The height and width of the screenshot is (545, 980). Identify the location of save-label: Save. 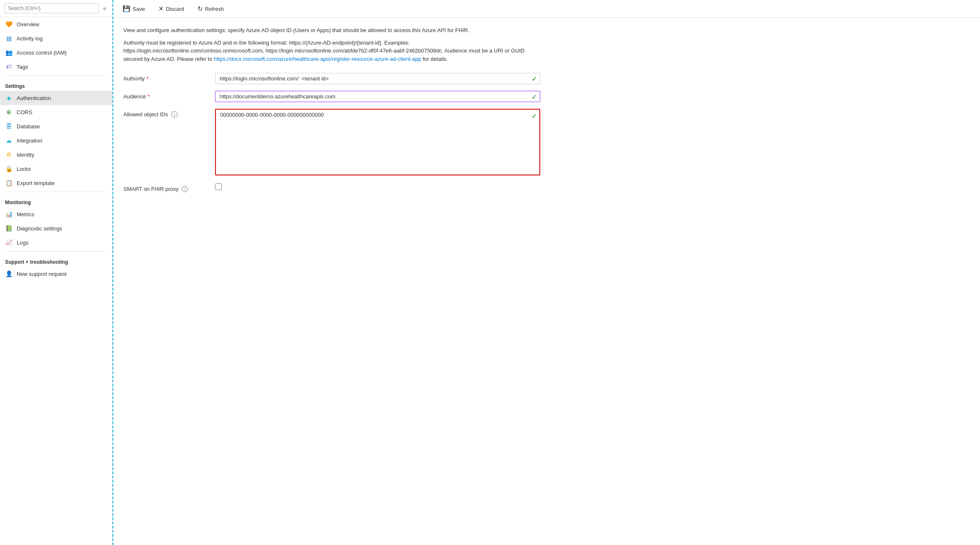
(139, 9).